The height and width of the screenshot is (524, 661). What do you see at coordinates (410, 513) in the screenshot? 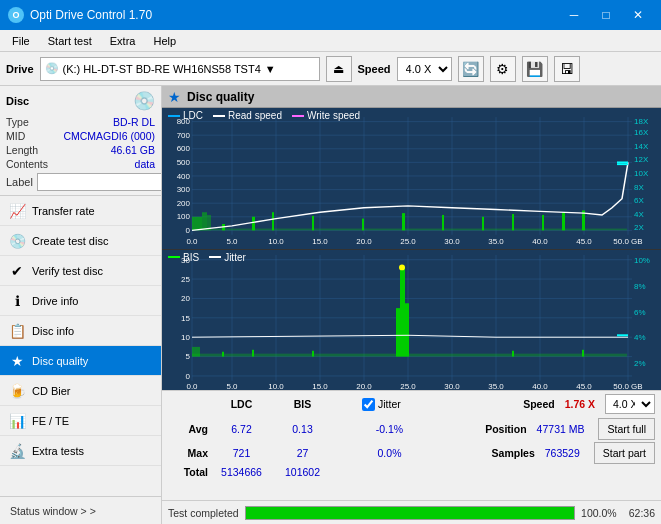
I see `progress-bar-fill` at bounding box center [410, 513].